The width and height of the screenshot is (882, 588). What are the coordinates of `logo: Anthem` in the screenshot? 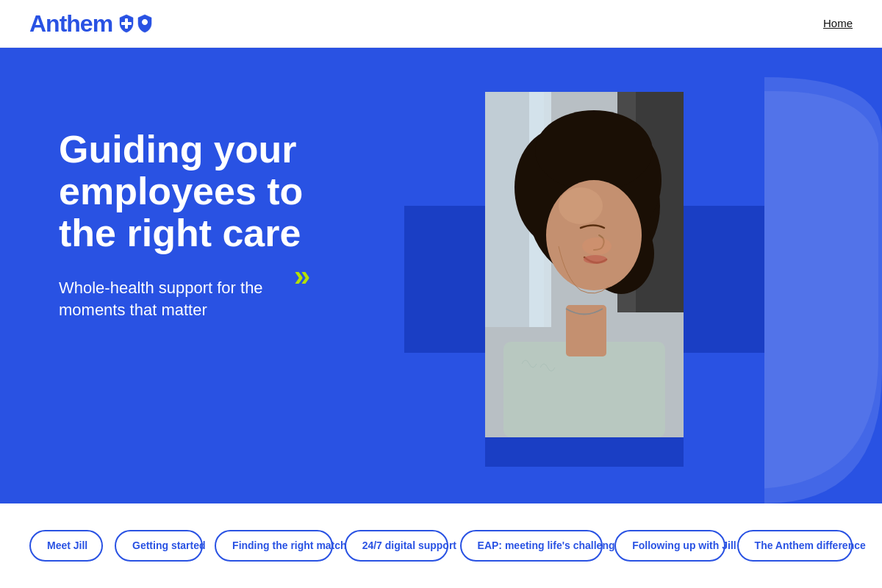 It's located at (91, 24).